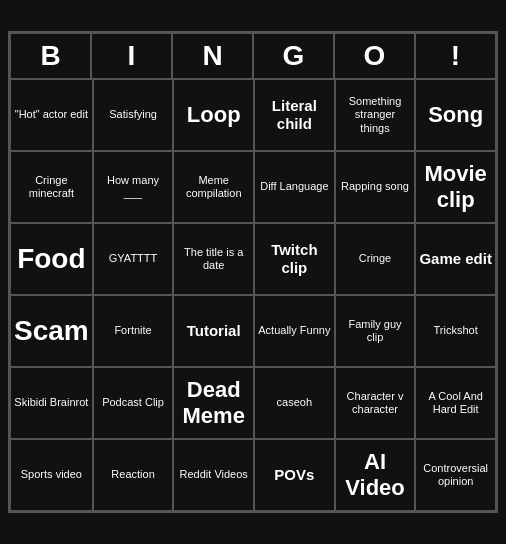 Image resolution: width=506 pixels, height=544 pixels. What do you see at coordinates (214, 115) in the screenshot?
I see `cell-text-2: Loop` at bounding box center [214, 115].